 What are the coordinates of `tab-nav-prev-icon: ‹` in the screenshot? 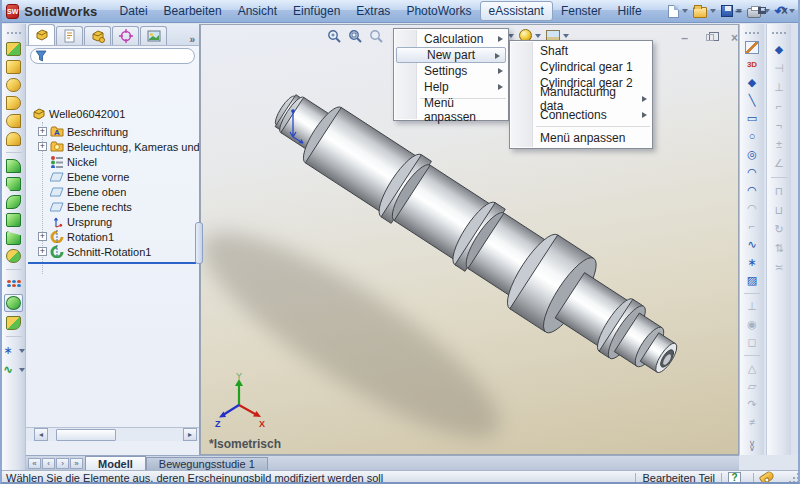 It's located at (48, 464).